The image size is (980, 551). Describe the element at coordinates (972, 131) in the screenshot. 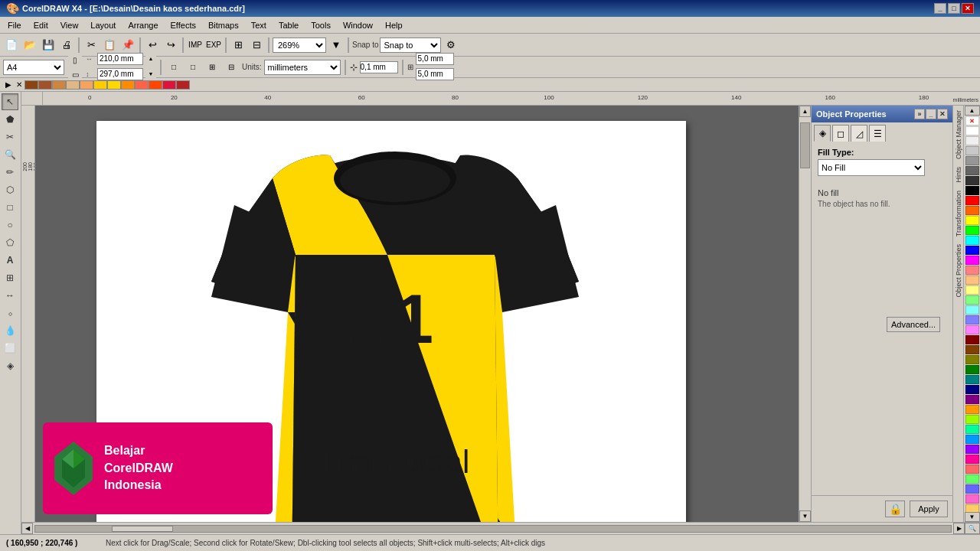

I see `swatch-white` at that location.